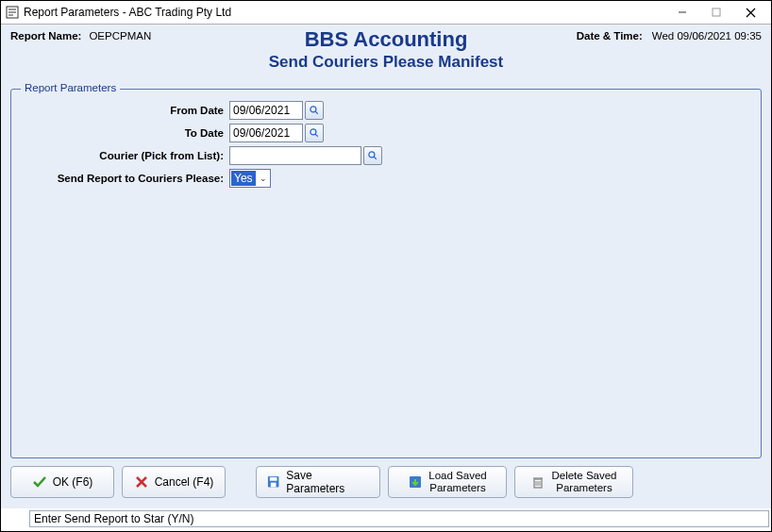 This screenshot has width=772, height=532. I want to click on ok-label: OK (F6), so click(74, 482).